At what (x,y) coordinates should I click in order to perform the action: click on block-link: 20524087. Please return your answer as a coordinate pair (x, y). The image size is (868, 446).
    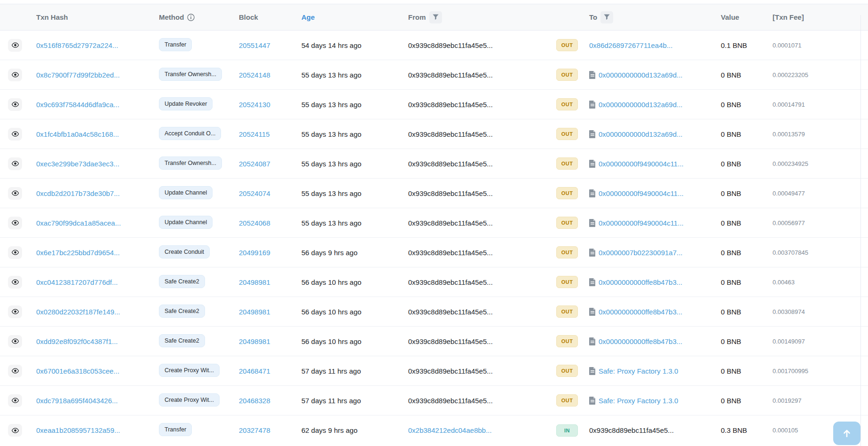
    Looking at the image, I should click on (255, 164).